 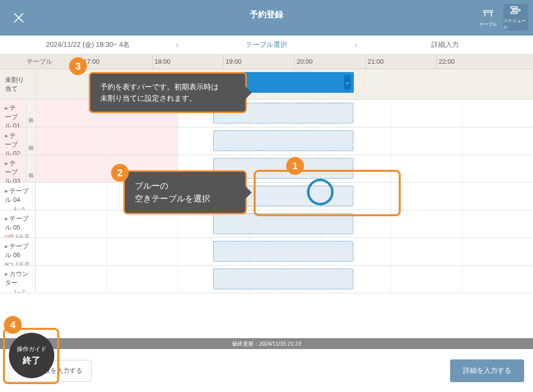 What do you see at coordinates (266, 370) in the screenshot?
I see `footer: 日時・人数を入力する 詳細を入力する` at bounding box center [266, 370].